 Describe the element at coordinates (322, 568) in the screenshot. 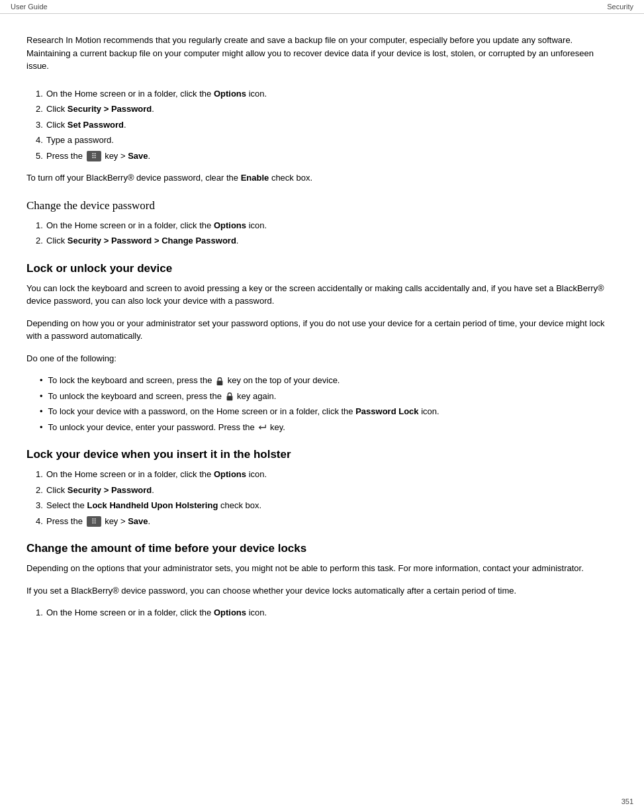

I see `change-time-para-1: Depending on the options that your admin…` at that location.